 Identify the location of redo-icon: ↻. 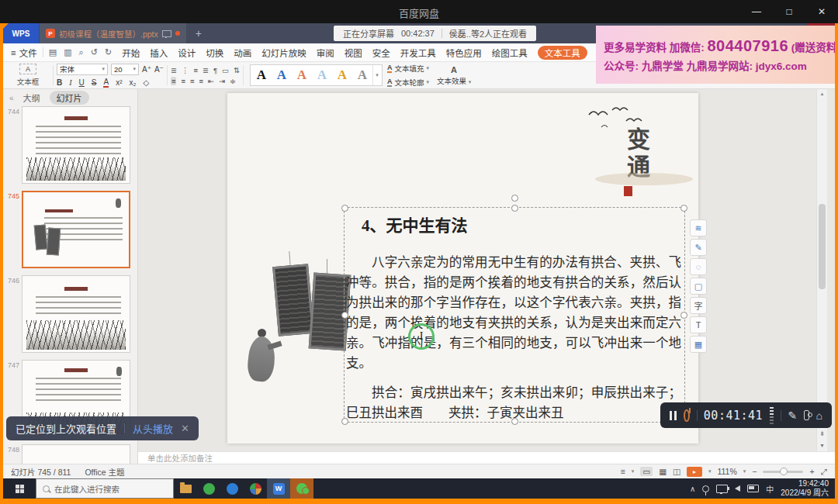
(109, 53).